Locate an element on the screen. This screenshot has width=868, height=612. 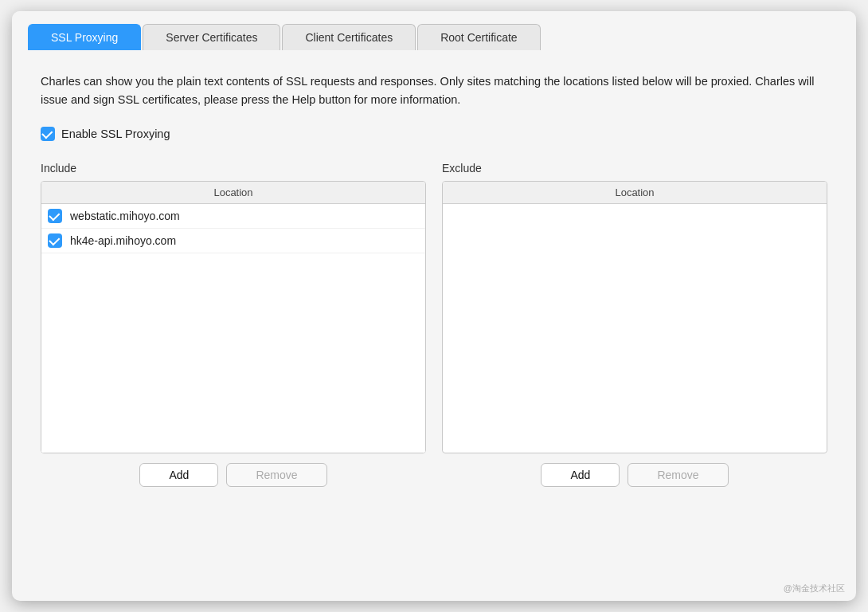
include-table-header: Location is located at coordinates (233, 193).